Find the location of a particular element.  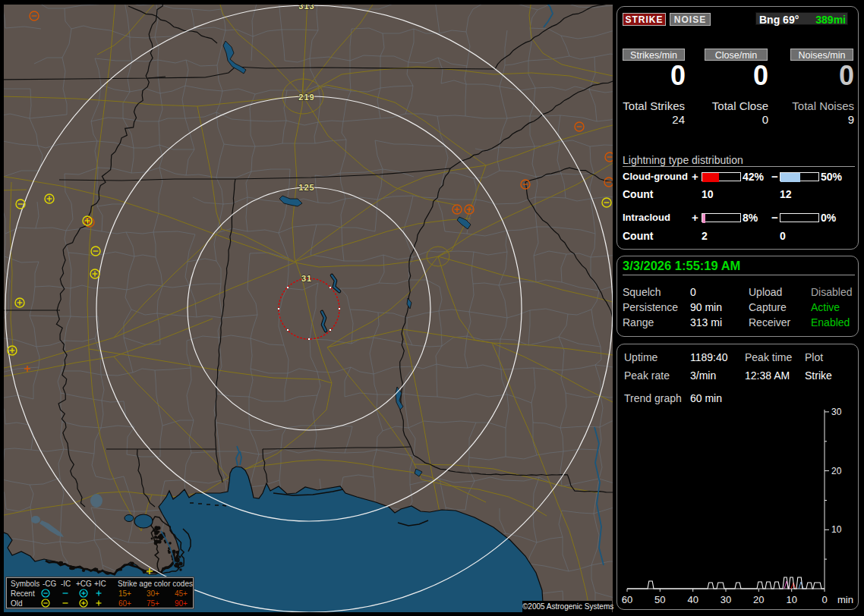

svg-text: 0 is located at coordinates (825, 599).